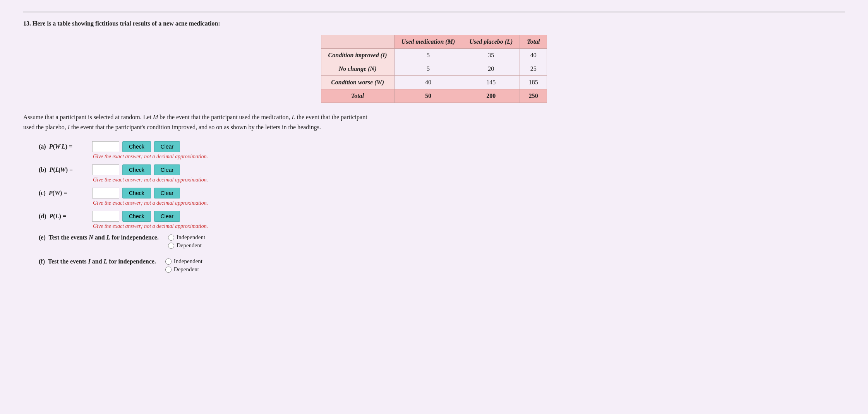  Describe the element at coordinates (187, 238) in the screenshot. I see `part-e-option-independent: Independent` at that location.